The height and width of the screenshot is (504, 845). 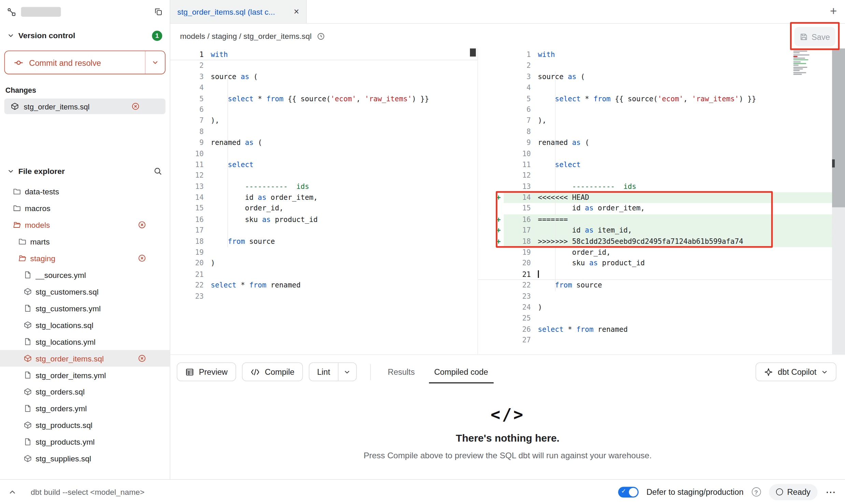 I want to click on file-explorer-header: File explorer, so click(x=85, y=171).